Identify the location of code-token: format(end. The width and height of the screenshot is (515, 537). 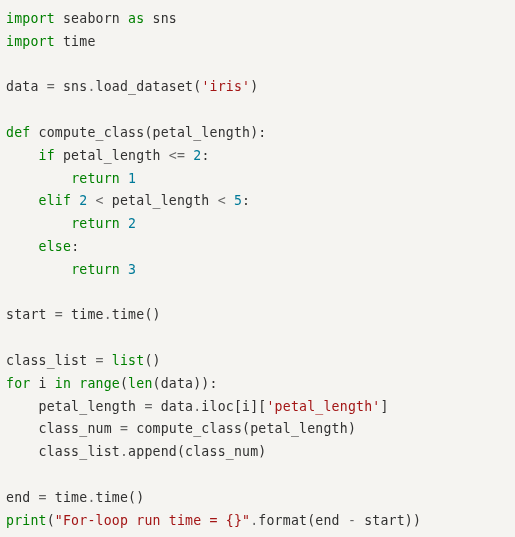
(303, 520).